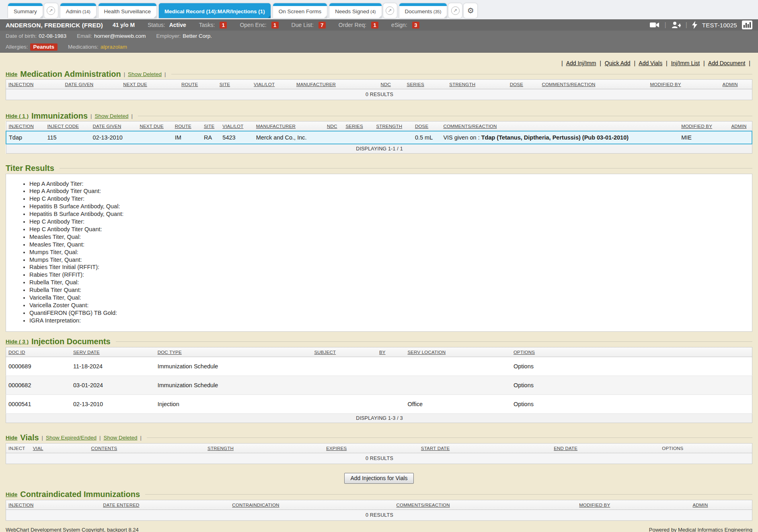 This screenshot has height=532, width=758. What do you see at coordinates (25, 10) in the screenshot?
I see `tab-summary: Summary` at bounding box center [25, 10].